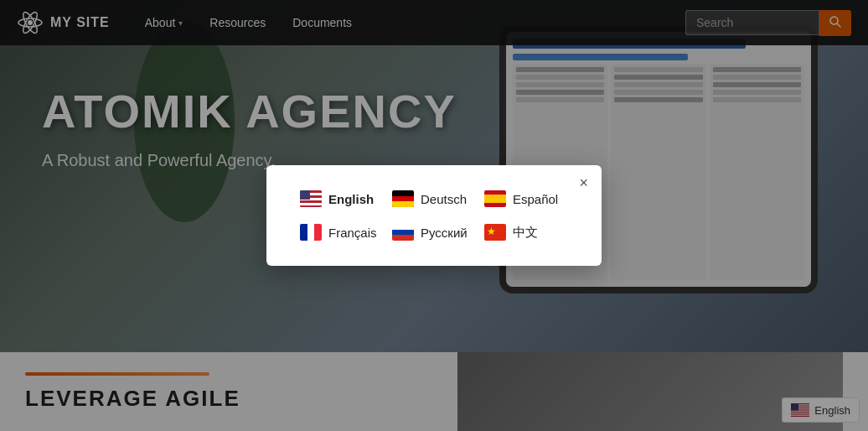 The image size is (868, 431). What do you see at coordinates (403, 232) in the screenshot?
I see `flag-ru` at bounding box center [403, 232].